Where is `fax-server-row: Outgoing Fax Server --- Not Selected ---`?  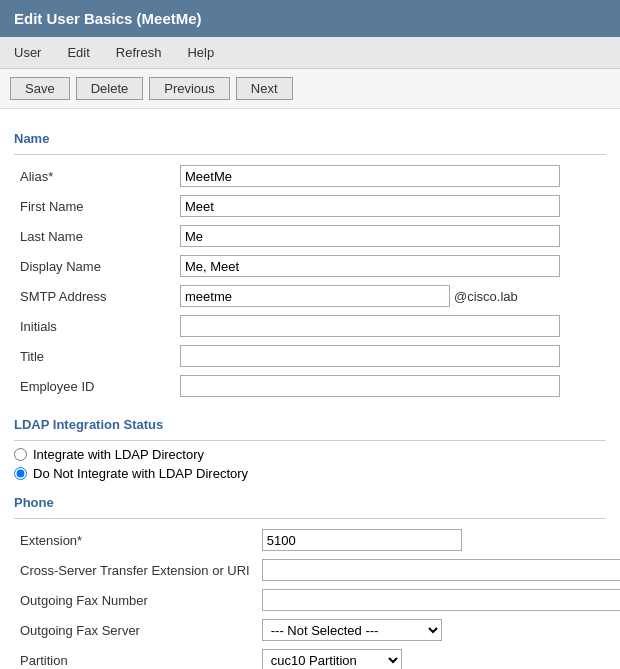
fax-server-row: Outgoing Fax Server --- Not Selected --- is located at coordinates (317, 630).